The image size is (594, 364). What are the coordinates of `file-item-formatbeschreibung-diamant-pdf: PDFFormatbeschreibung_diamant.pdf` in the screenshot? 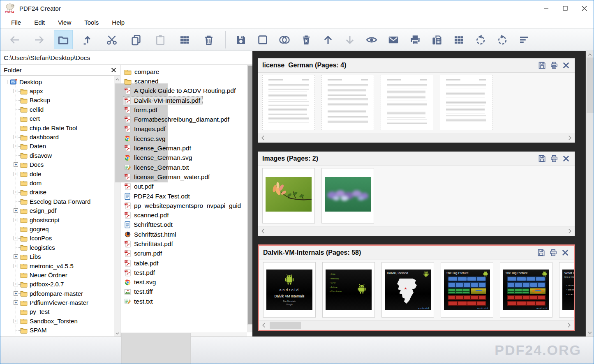 It's located at (185, 119).